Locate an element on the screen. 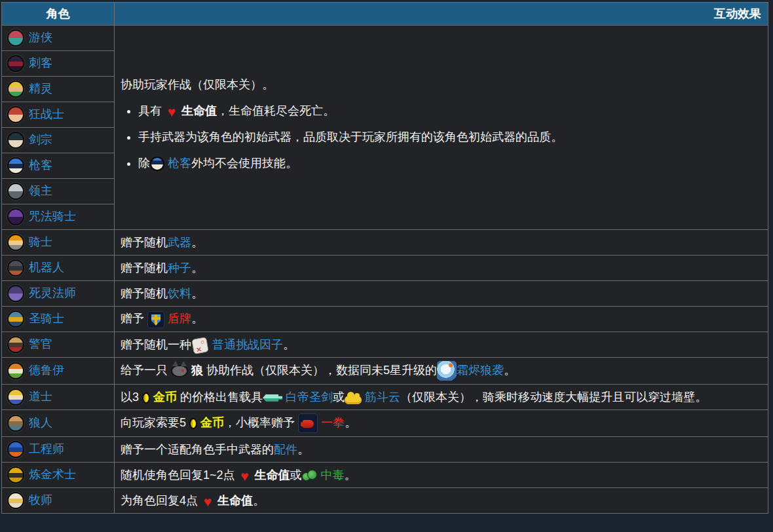 The height and width of the screenshot is (532, 773). effect-text: 随机使角色回复1~2点 is located at coordinates (179, 475).